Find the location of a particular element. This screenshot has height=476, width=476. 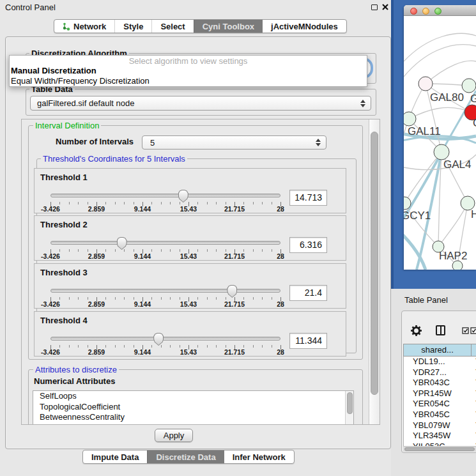

gear-icon is located at coordinates (417, 331).